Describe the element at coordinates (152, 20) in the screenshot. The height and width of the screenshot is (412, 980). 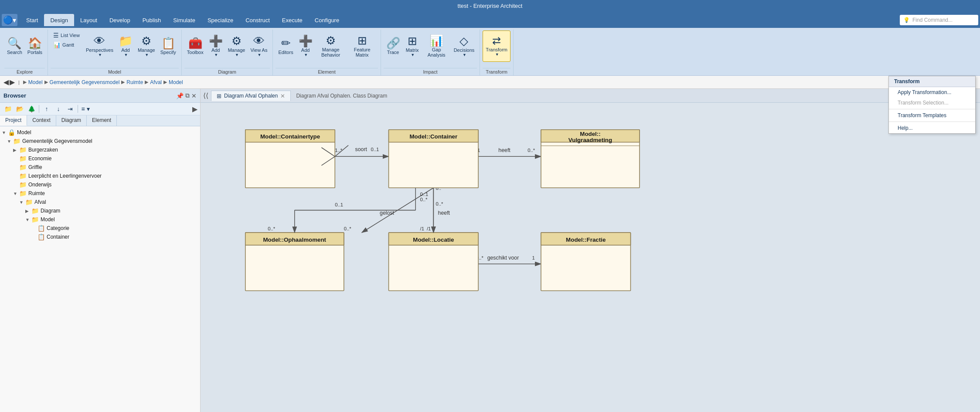
I see `menu-publish: Publish` at that location.